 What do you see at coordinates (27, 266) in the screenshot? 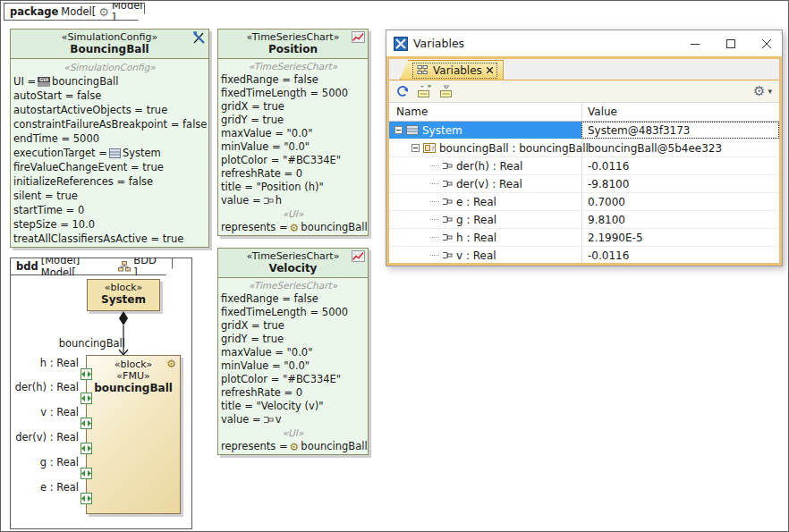
I see `bdd-keyword: bdd` at bounding box center [27, 266].